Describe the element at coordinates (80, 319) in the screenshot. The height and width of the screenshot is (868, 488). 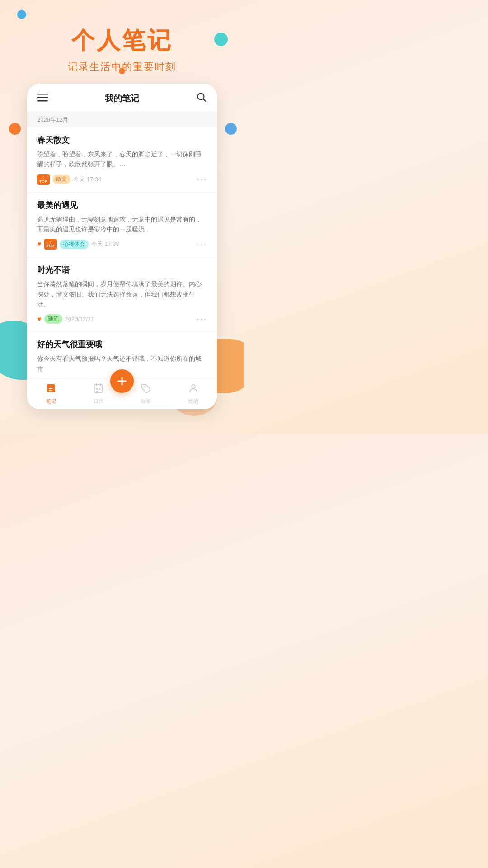
I see `note-time: 2020/12/11` at that location.